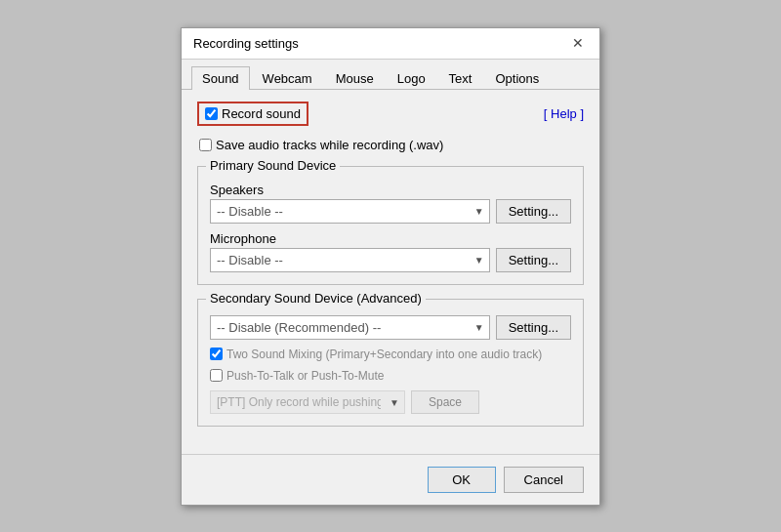  I want to click on save-audio-checkbox, so click(205, 144).